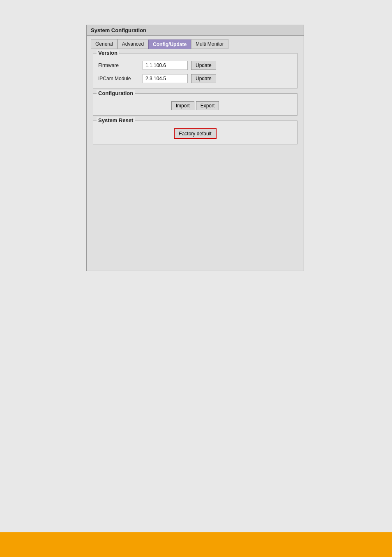 The width and height of the screenshot is (392, 557). What do you see at coordinates (116, 120) in the screenshot?
I see `system-reset-legend: System Reset` at bounding box center [116, 120].